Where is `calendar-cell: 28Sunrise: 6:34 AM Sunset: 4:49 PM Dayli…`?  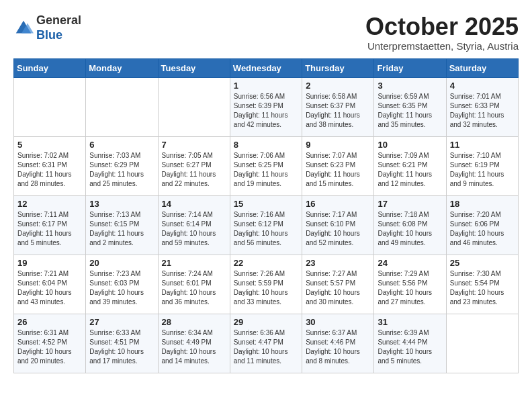 calendar-cell: 28Sunrise: 6:34 AM Sunset: 4:49 PM Dayli… is located at coordinates (193, 343).